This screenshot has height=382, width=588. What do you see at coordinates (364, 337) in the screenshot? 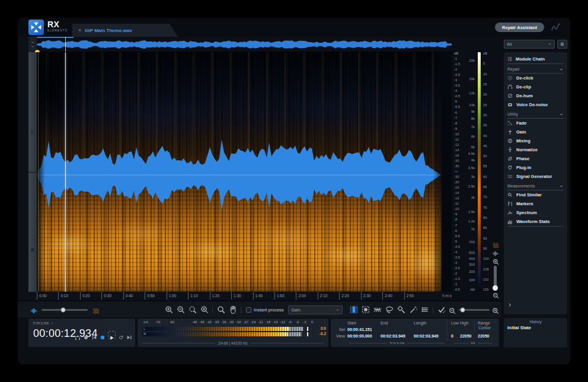
I see `view-start-value: 00:00:00.000` at bounding box center [364, 337].